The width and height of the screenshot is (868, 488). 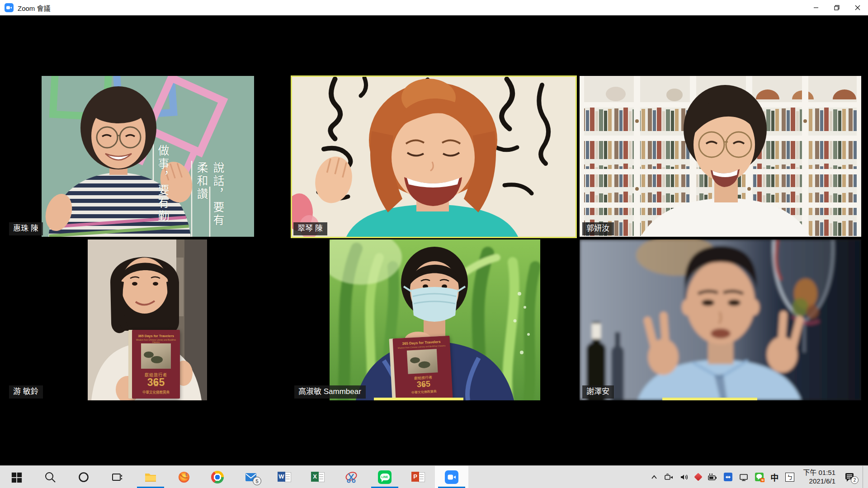 What do you see at coordinates (744, 477) in the screenshot?
I see `display-project-icon` at bounding box center [744, 477].